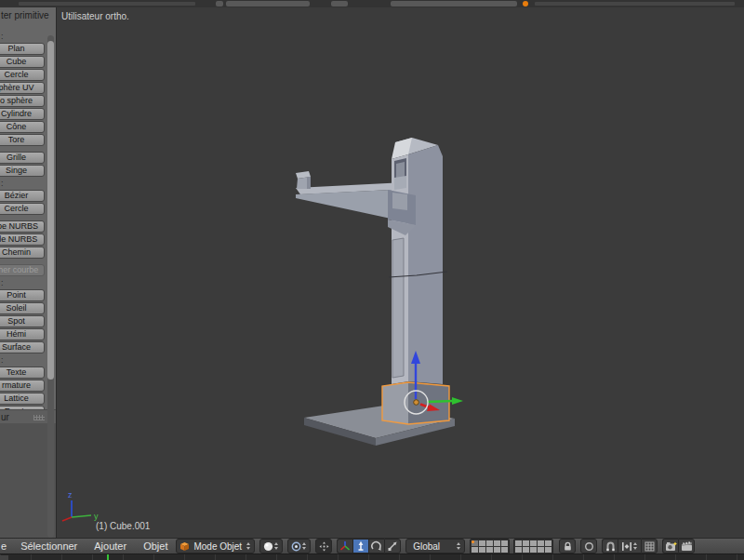  What do you see at coordinates (627, 547) in the screenshot?
I see `snap-increment-icon` at bounding box center [627, 547].